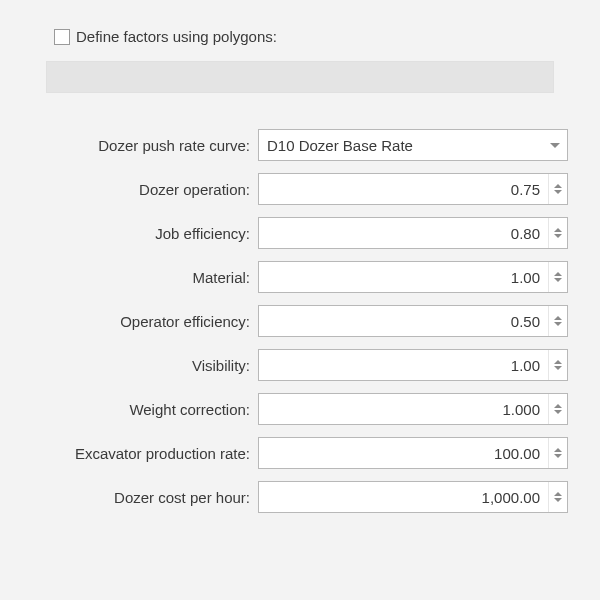 This screenshot has width=600, height=600. What do you see at coordinates (558, 189) in the screenshot?
I see `dozer-operation-spinner` at bounding box center [558, 189].